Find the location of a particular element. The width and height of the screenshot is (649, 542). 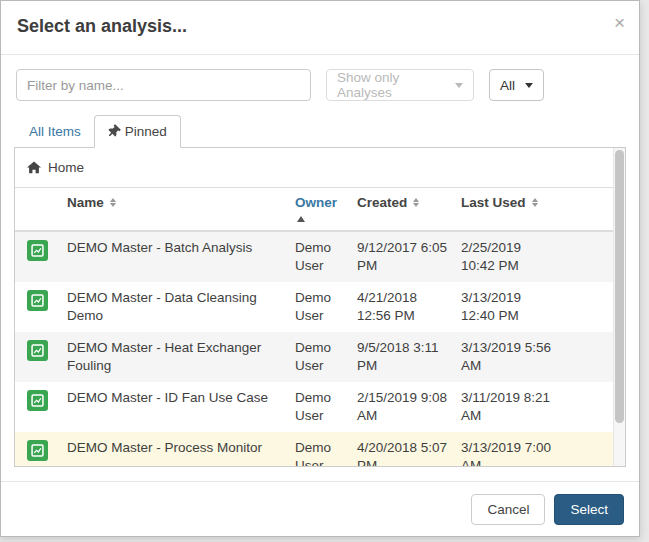

filter-by-name-input is located at coordinates (164, 85).